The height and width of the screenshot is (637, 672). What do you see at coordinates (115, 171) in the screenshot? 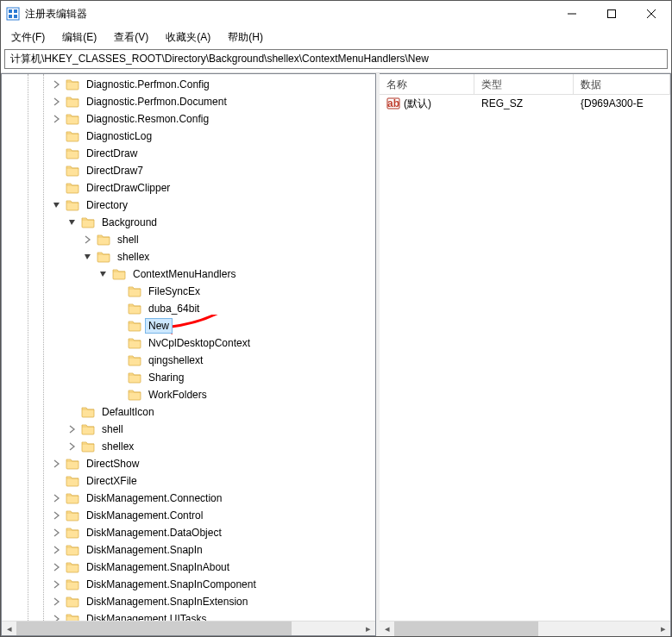
I see `tree-node-label: DirectDraw7` at bounding box center [115, 171].